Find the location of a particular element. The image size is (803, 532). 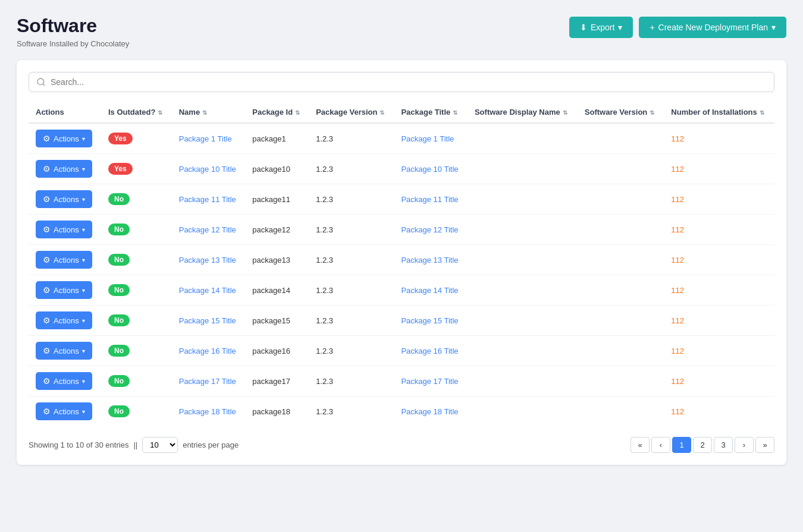

gear-icon-9: ⚙ is located at coordinates (46, 411).